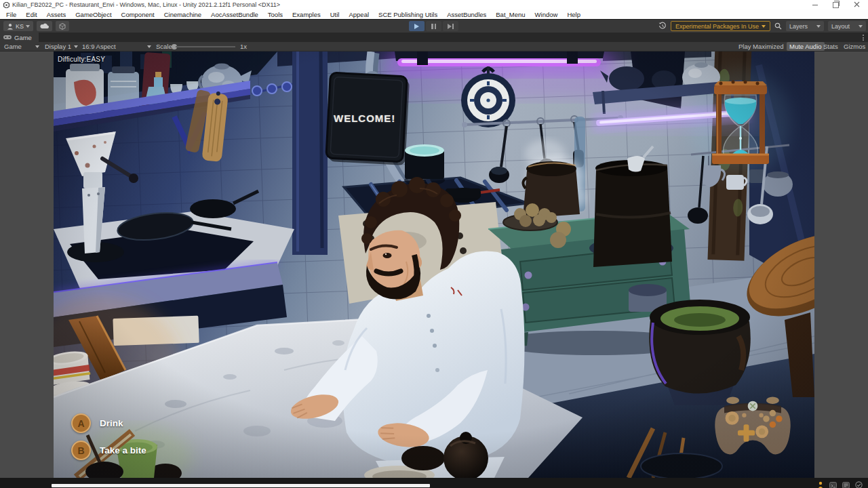 The image size is (868, 488). What do you see at coordinates (663, 26) in the screenshot?
I see `history-icon` at bounding box center [663, 26].